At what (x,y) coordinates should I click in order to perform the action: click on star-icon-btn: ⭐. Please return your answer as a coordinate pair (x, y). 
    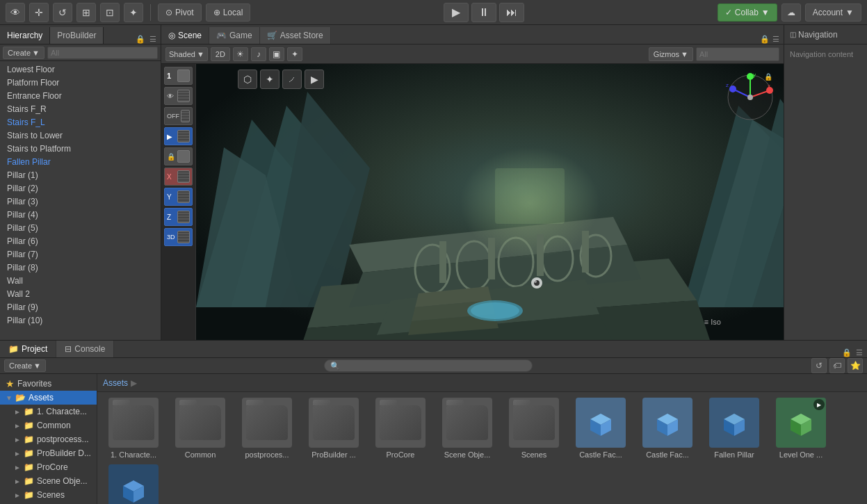
    Looking at the image, I should click on (855, 366).